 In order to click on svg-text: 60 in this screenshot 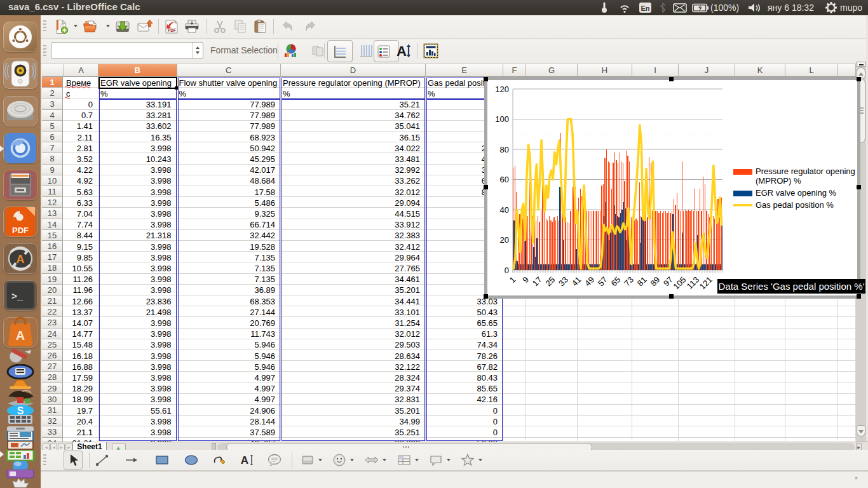, I will do `click(505, 179)`.